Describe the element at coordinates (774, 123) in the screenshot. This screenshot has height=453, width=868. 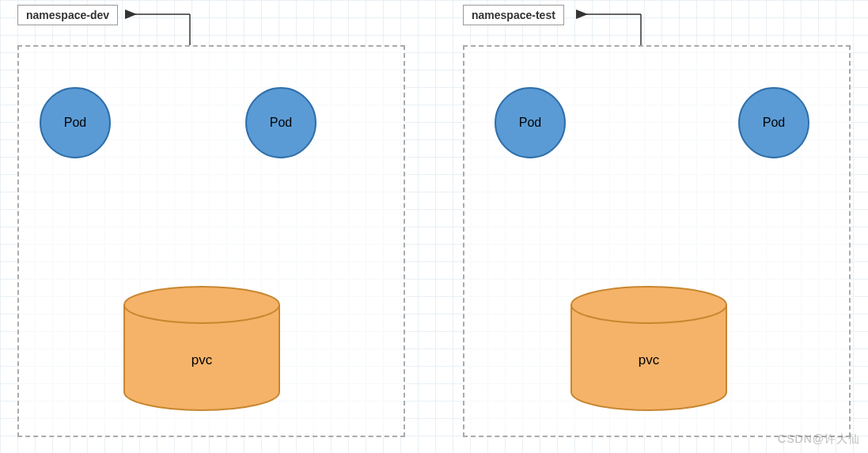
I see `pod-test-2: Pod` at that location.